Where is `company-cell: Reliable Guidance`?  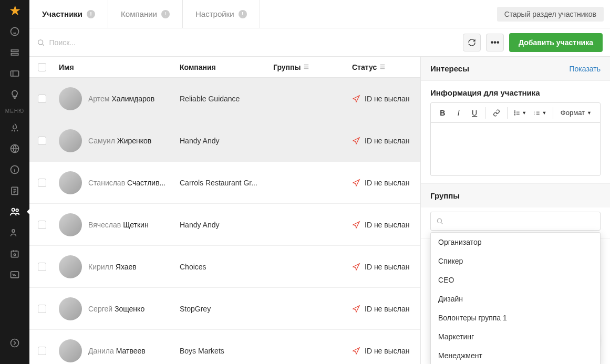
company-cell: Reliable Guidance is located at coordinates (226, 99).